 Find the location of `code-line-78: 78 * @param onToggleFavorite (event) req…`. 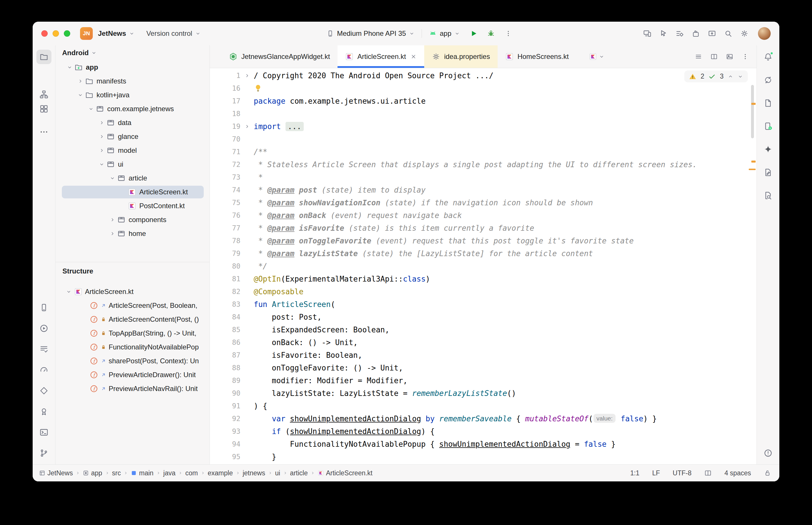

code-line-78: 78 * @param onToggleFavorite (event) req… is located at coordinates (483, 241).